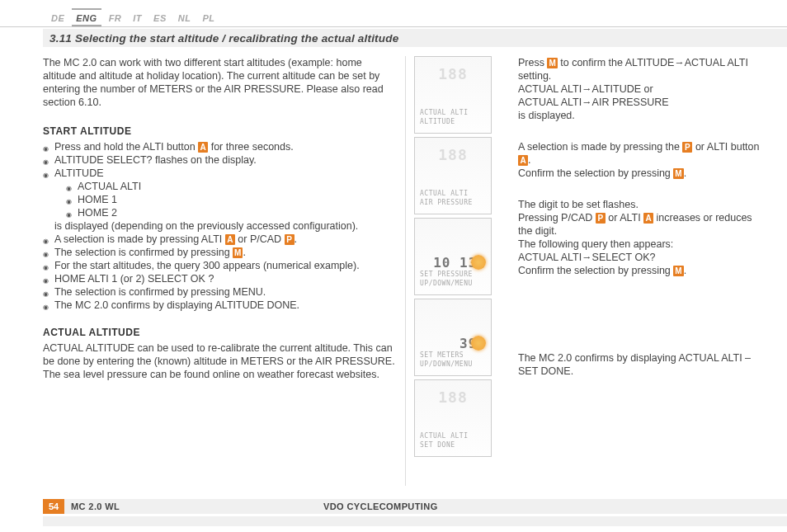 This screenshot has width=787, height=532. I want to click on list-item: HOME ALTI 1 (or 2) SELECT OK ?, so click(219, 279).